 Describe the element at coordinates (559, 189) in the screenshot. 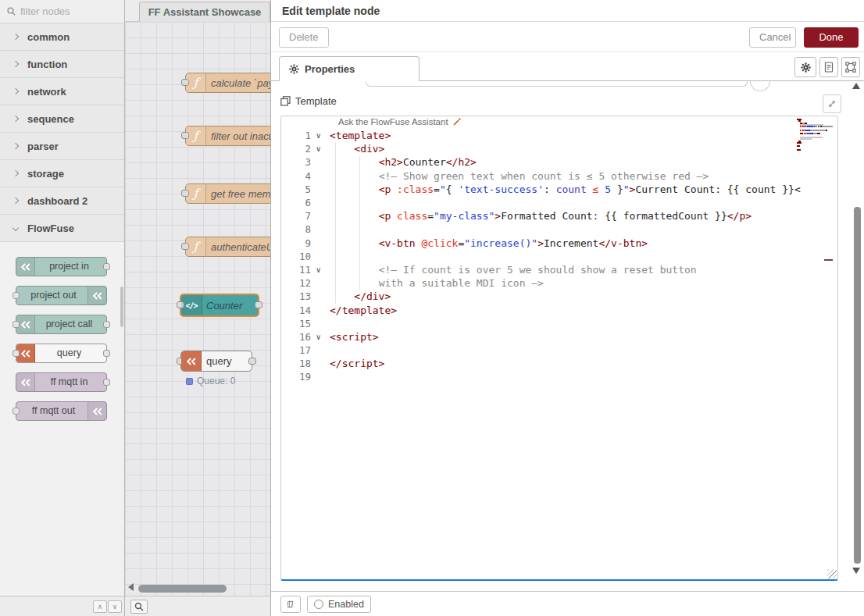

I see `code-line: 5 <p :class="{ 'text-success': count ≤ 5…` at that location.